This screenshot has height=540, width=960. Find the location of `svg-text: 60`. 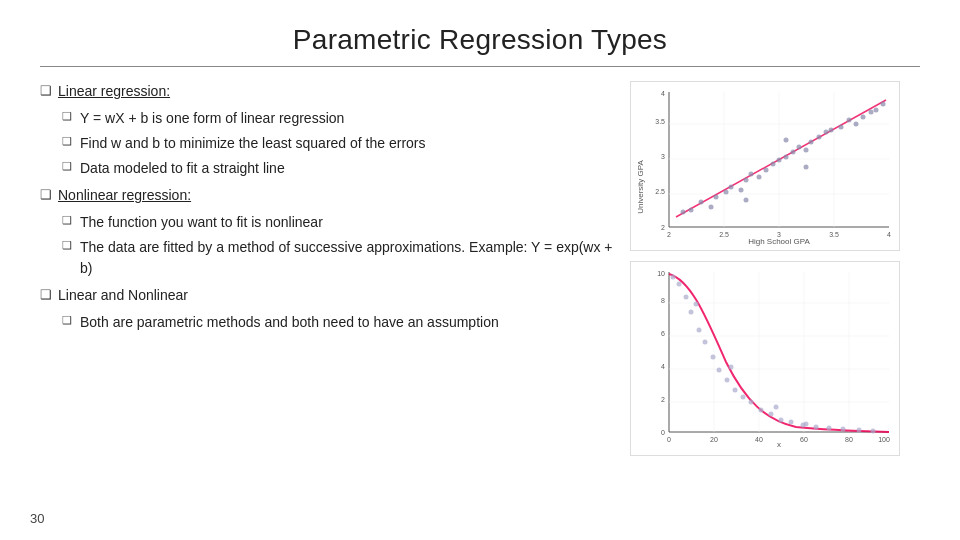

svg-text: 60 is located at coordinates (804, 440).